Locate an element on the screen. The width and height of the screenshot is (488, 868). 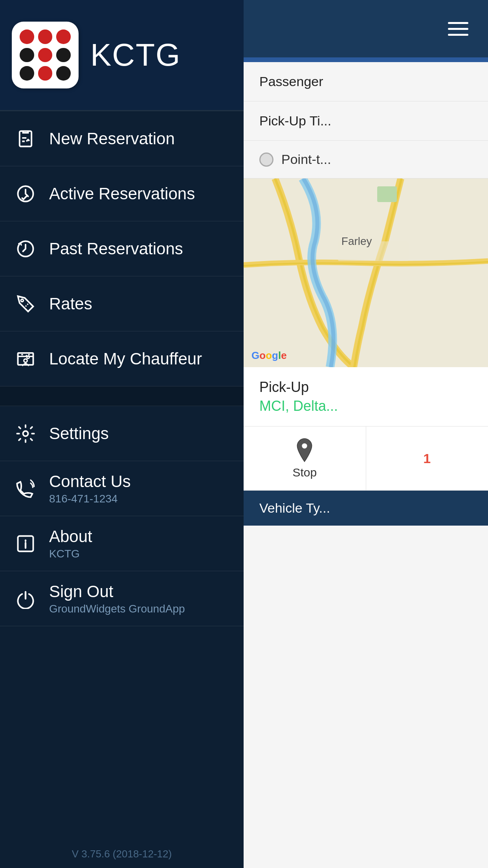
contact-us-phone: 816-471-1234 is located at coordinates (90, 499).